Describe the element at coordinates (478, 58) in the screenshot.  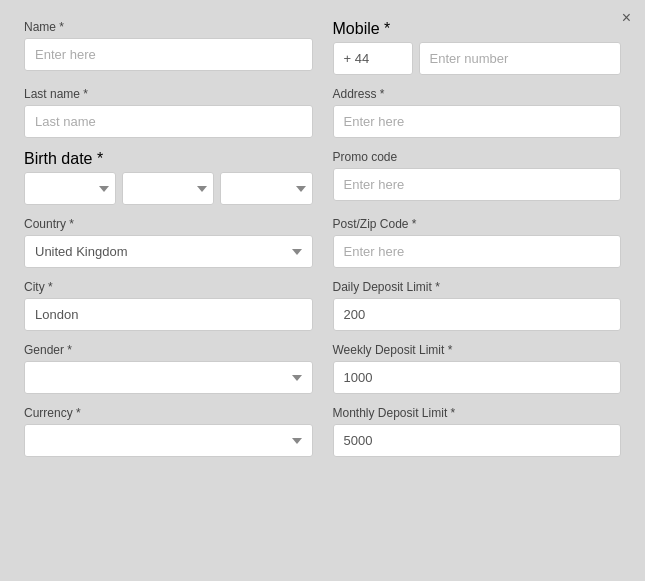
I see `mobile-inputs` at that location.